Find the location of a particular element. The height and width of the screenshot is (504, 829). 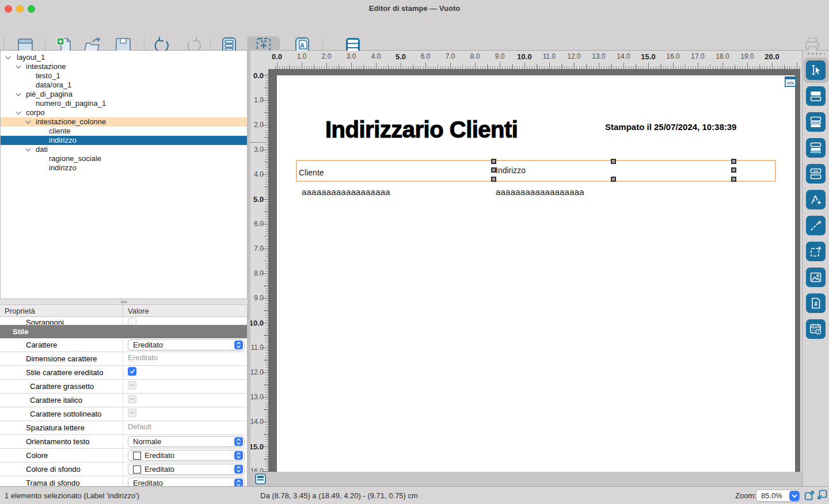

section-header-stile: Stile is located at coordinates (123, 331).